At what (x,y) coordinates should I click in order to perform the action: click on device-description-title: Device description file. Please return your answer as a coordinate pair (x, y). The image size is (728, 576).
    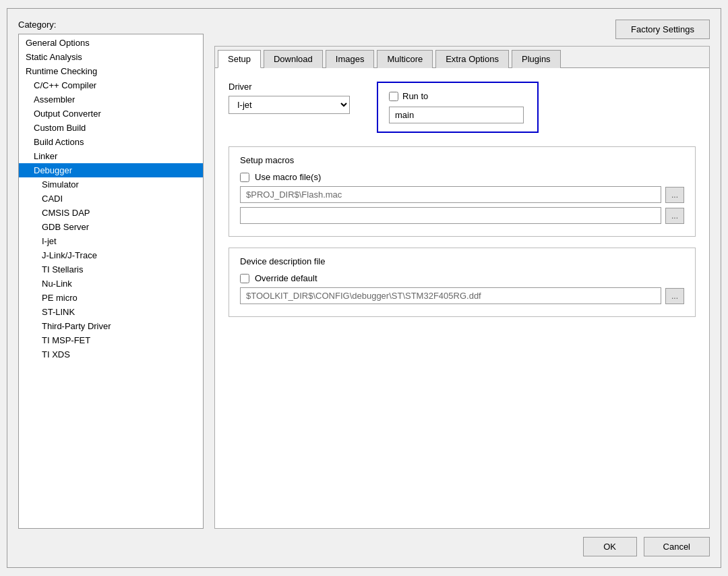
    Looking at the image, I should click on (462, 262).